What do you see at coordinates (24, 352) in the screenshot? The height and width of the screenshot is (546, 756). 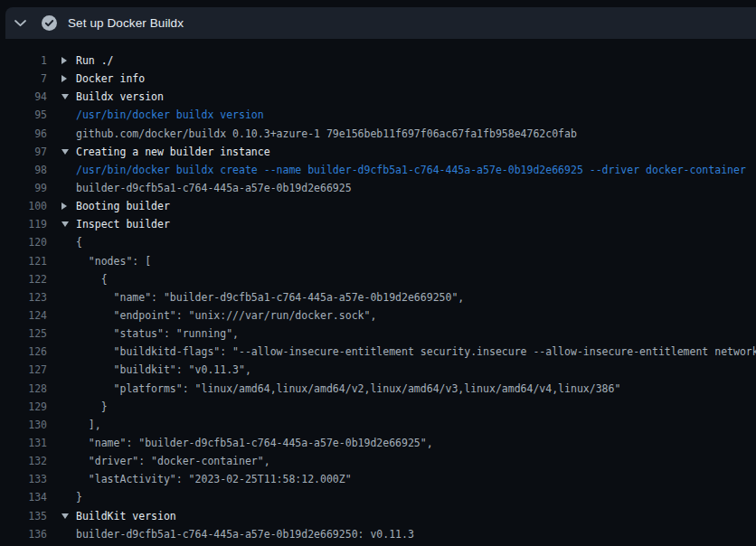 I see `line-number: 126` at bounding box center [24, 352].